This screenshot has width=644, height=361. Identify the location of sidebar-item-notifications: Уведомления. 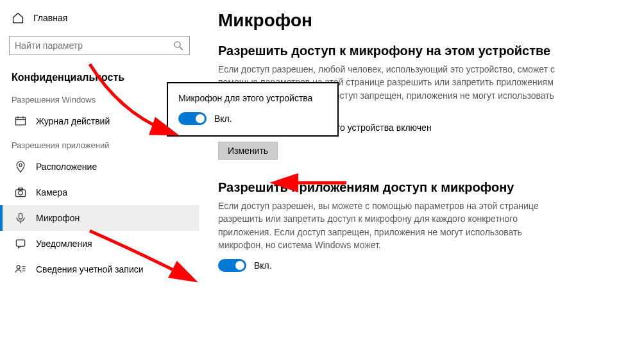
(99, 244).